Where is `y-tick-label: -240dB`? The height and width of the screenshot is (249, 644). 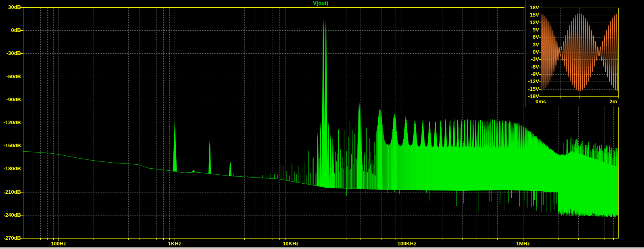
y-tick-label: -240dB is located at coordinates (10, 215).